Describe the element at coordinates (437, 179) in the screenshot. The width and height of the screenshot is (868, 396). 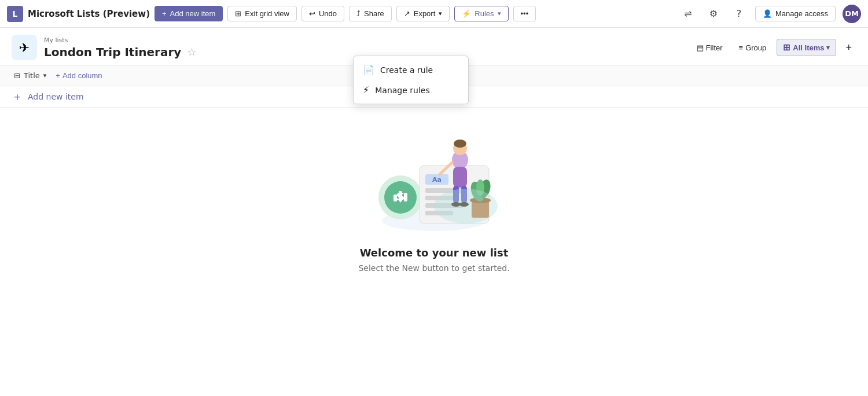
I see `svg-text: Aa` at that location.